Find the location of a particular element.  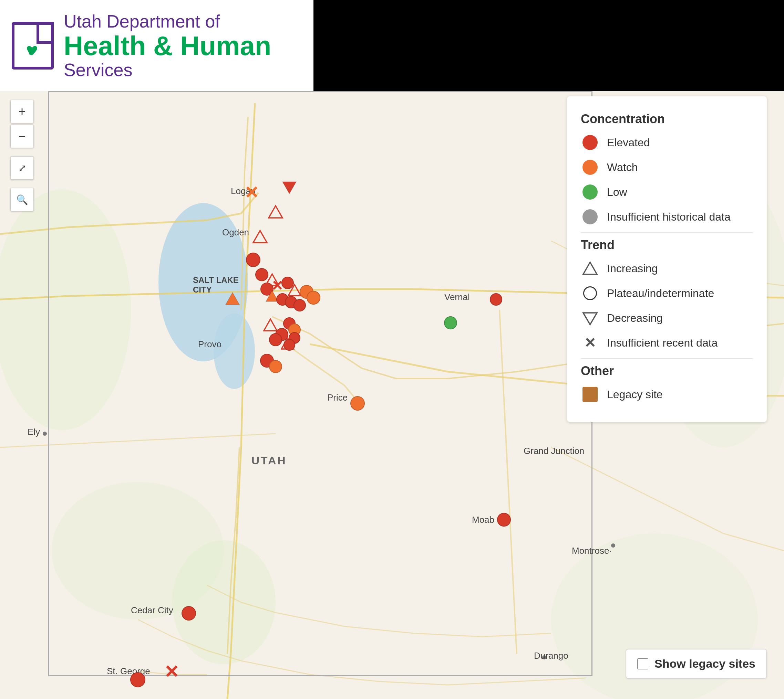

legend-symbol-low is located at coordinates (590, 192).